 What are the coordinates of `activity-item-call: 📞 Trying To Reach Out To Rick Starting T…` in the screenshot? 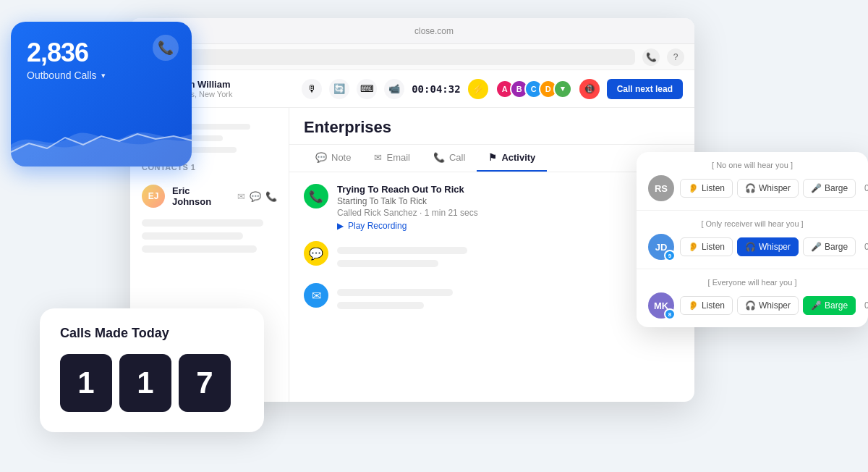 It's located at (492, 207).